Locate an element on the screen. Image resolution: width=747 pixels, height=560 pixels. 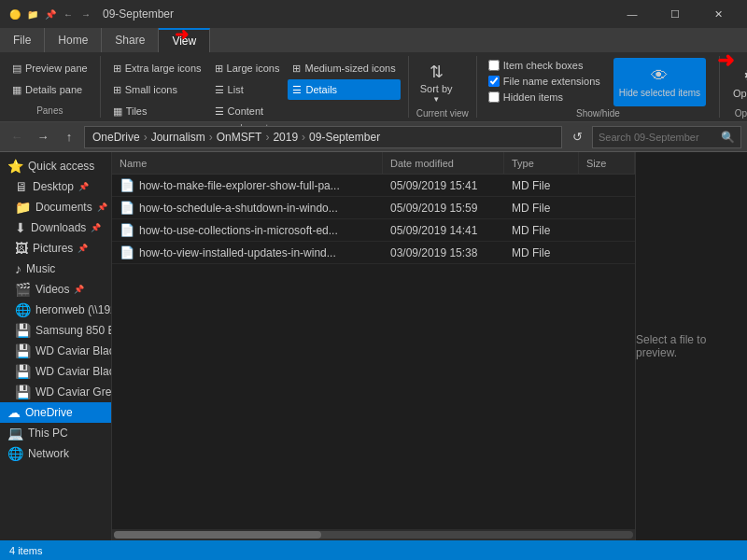
minimize-button: — is located at coordinates (632, 14).